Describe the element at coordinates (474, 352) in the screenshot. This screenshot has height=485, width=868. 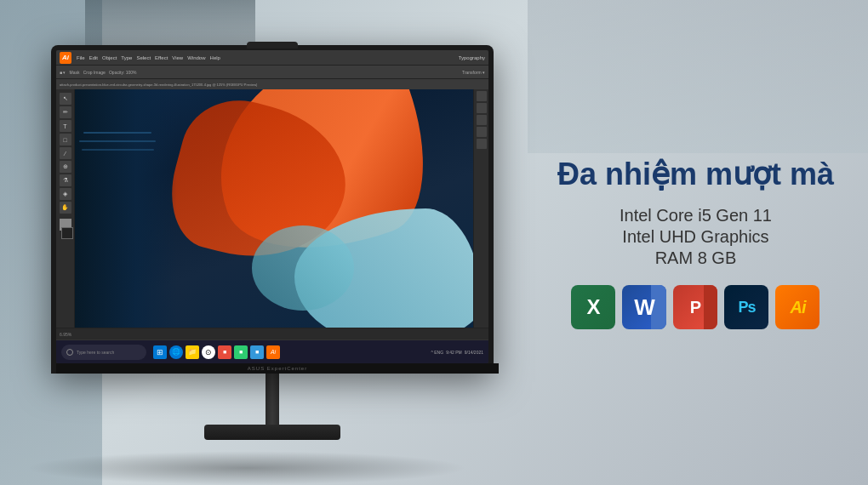
I see `tray-date: 9/14/2021` at that location.